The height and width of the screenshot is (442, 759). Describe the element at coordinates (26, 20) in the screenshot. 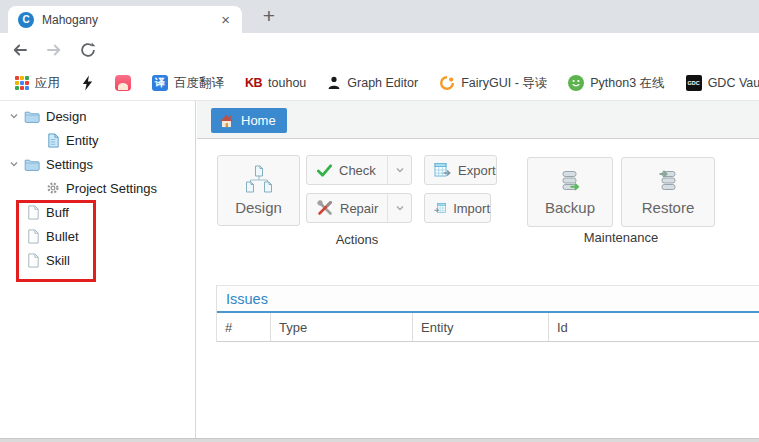

I see `site-favicon-icon: C` at that location.